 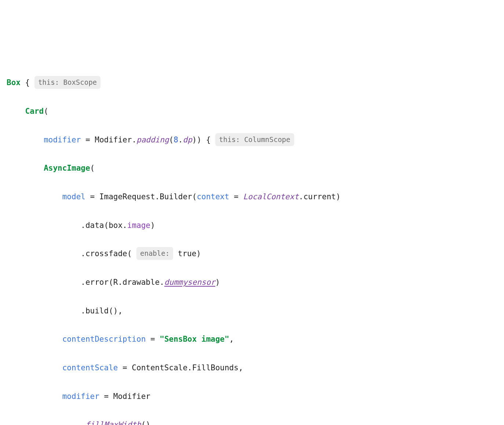 I want to click on code-line: AsyncImage(, so click(x=252, y=168).